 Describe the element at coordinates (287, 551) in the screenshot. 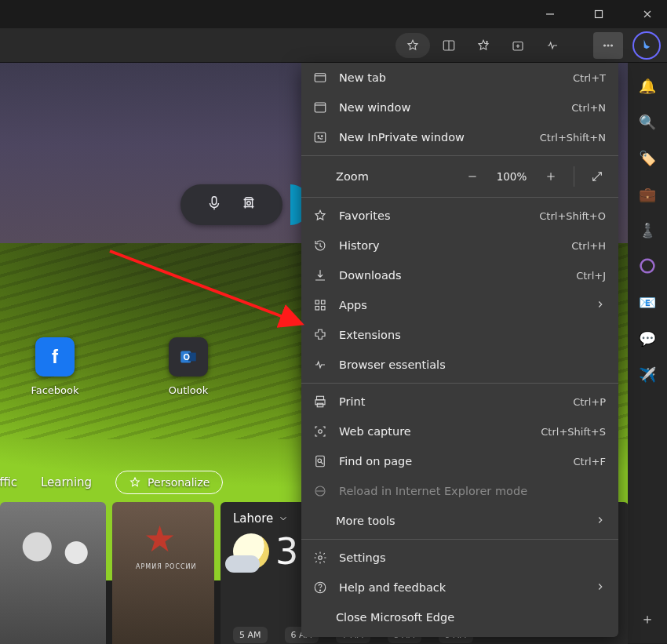

I see `weather-temperature: 3` at that location.